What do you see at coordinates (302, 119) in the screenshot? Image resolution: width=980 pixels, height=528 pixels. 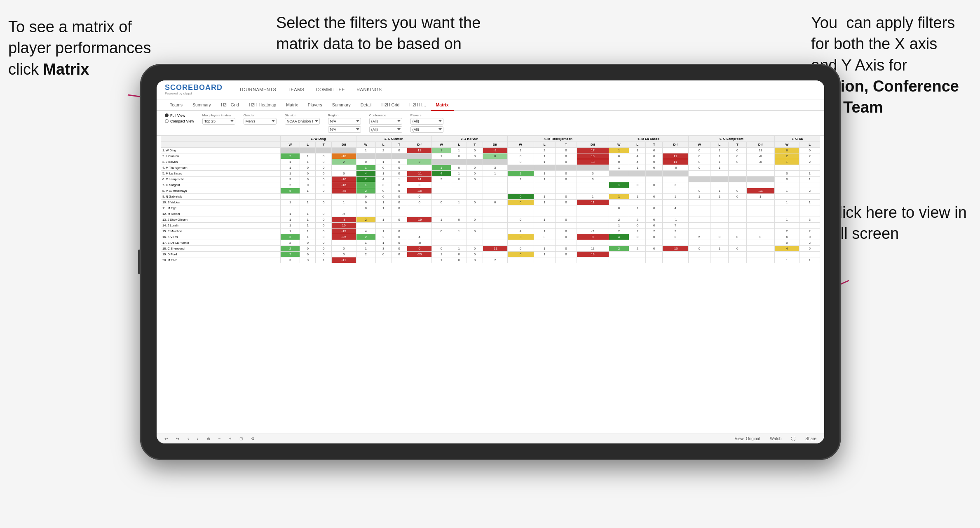 I see `filter-division: Division NCAA Division I` at bounding box center [302, 119].